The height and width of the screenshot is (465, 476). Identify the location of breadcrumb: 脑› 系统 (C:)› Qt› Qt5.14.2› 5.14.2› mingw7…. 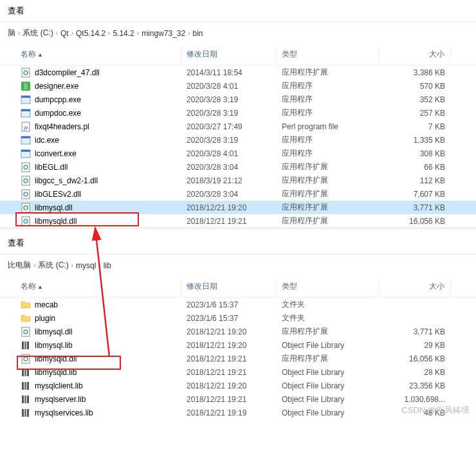
(238, 33).